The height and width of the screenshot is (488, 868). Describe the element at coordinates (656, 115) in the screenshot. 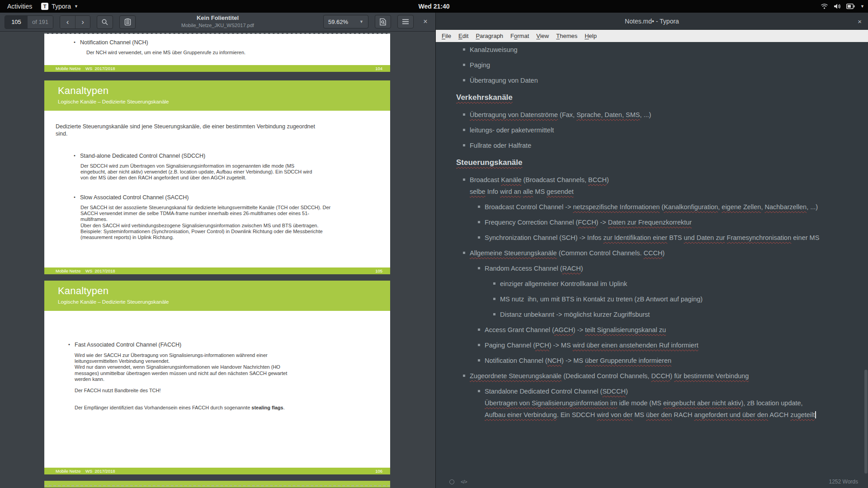

I see `editor-list-item: Übertragung von Datenströme (Fax, Sprach…` at that location.